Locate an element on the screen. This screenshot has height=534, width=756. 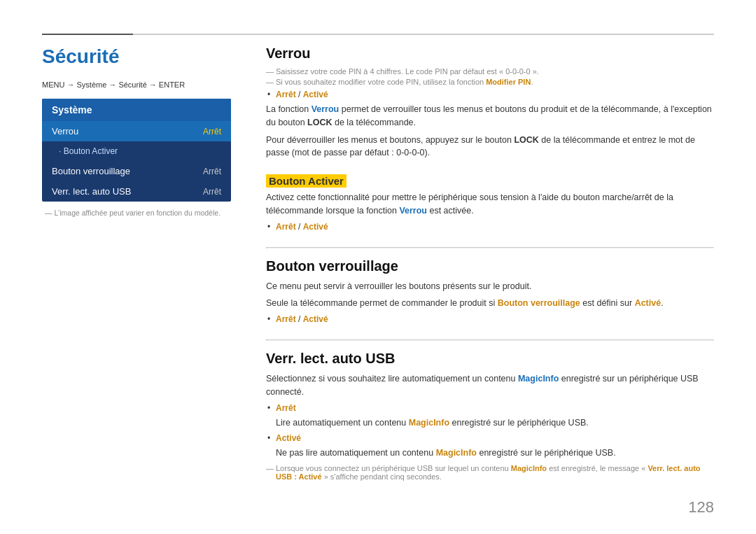
menu-box: Système Verrou Arrêt · Bouton Activer Bo… is located at coordinates (136, 150).